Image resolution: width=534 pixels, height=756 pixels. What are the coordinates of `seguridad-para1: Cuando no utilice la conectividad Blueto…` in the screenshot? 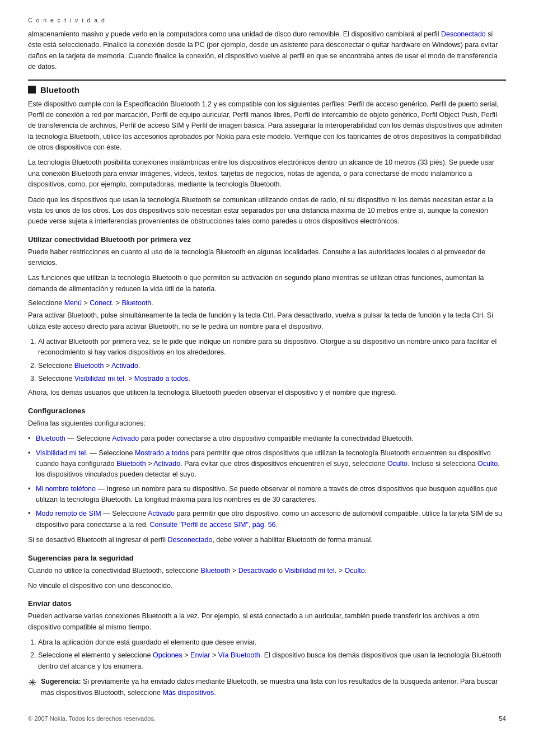 It's located at (267, 571).